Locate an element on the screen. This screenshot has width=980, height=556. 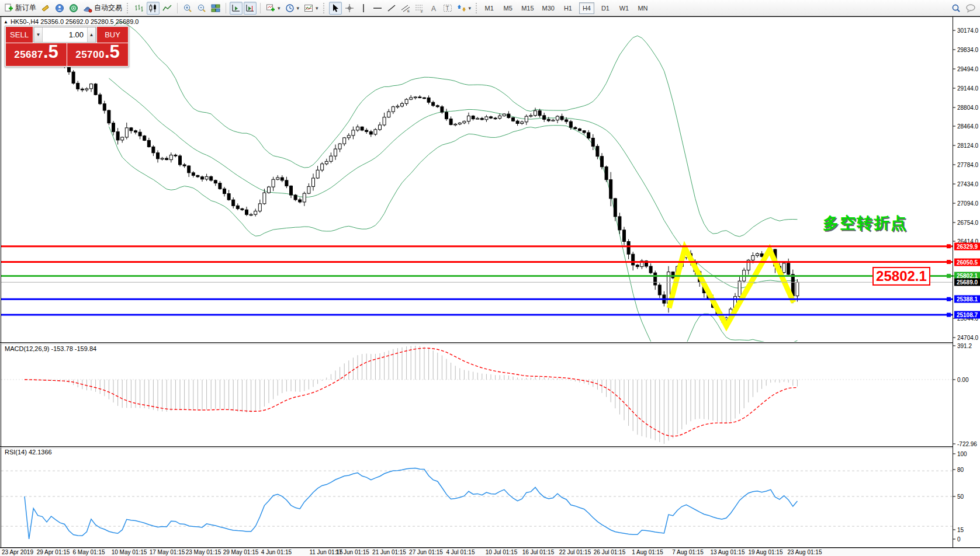
buy-price-frac: .5 is located at coordinates (112, 52).